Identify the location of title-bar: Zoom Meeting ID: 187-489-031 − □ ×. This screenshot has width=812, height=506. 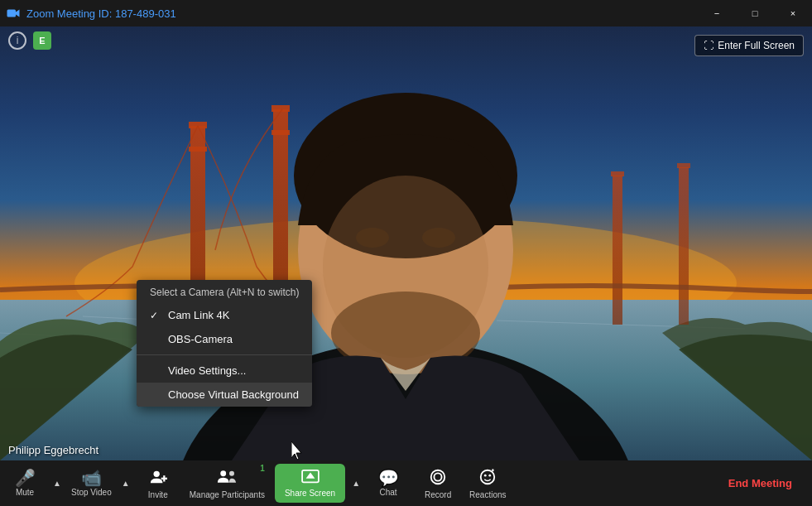
(406, 13).